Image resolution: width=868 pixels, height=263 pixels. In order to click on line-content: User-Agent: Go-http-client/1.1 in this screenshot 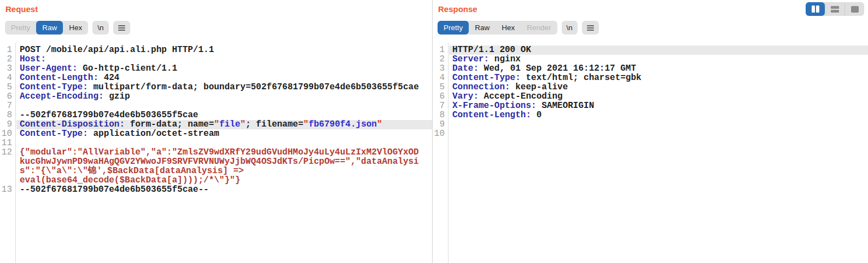, I will do `click(220, 69)`.